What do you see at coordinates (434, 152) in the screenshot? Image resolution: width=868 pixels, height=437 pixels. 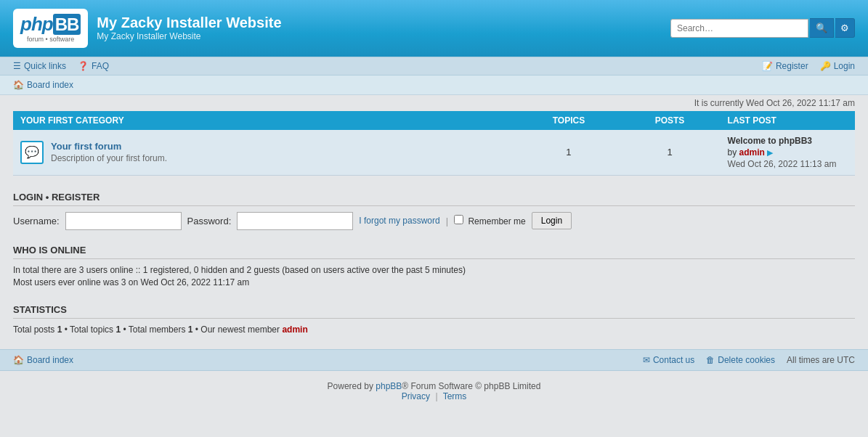 I see `forum-row: 💬 Your first forum Description of your f…` at bounding box center [434, 152].